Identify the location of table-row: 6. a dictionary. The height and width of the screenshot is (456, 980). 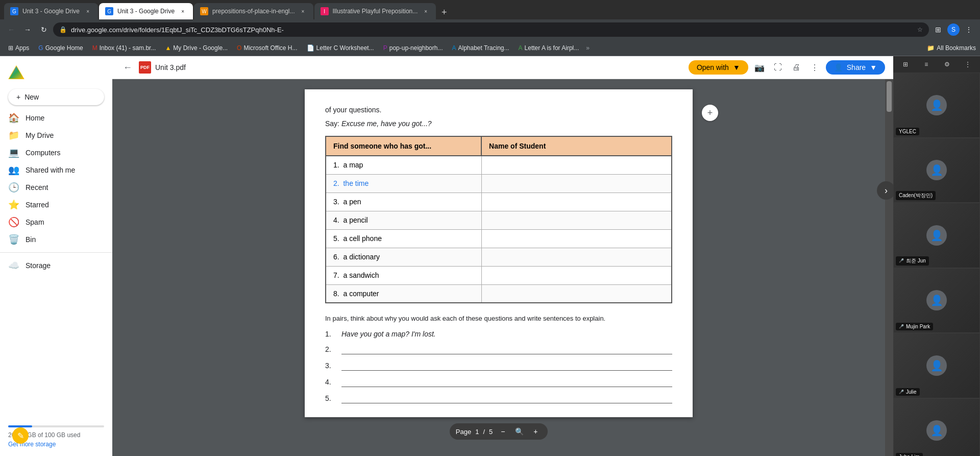
(499, 257).